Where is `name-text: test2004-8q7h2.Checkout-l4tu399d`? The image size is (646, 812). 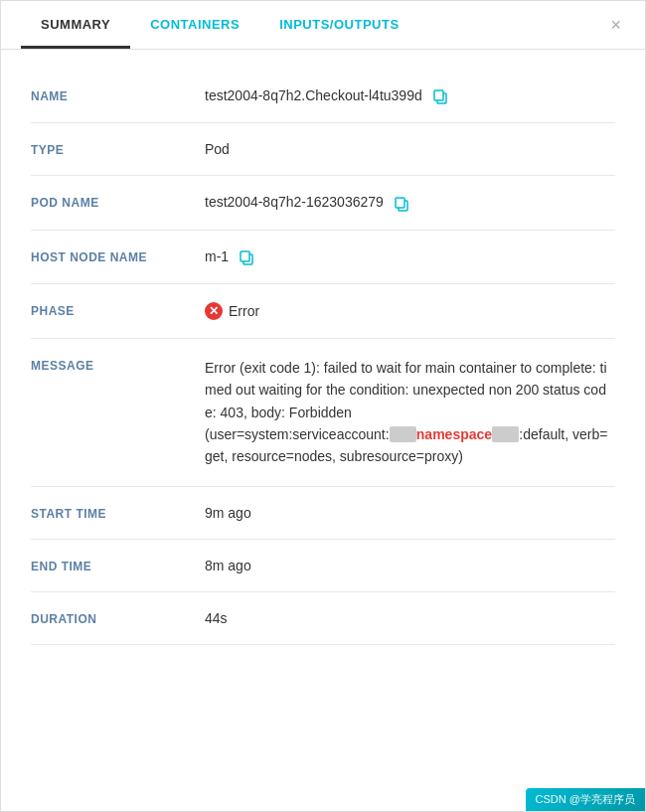 name-text: test2004-8q7h2.Checkout-l4tu399d is located at coordinates (314, 95).